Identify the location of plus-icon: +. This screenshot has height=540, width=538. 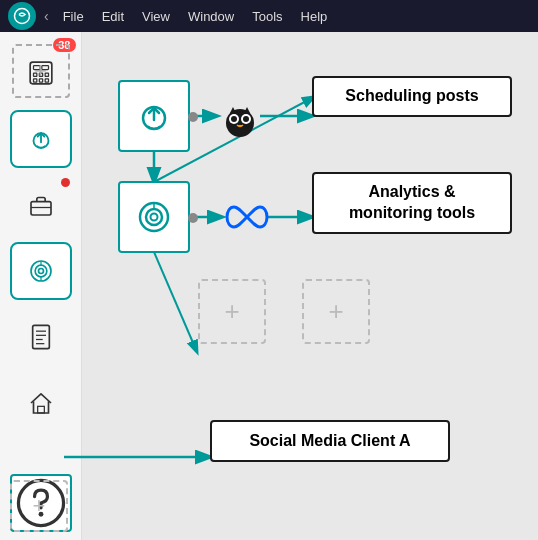
(40, 71).